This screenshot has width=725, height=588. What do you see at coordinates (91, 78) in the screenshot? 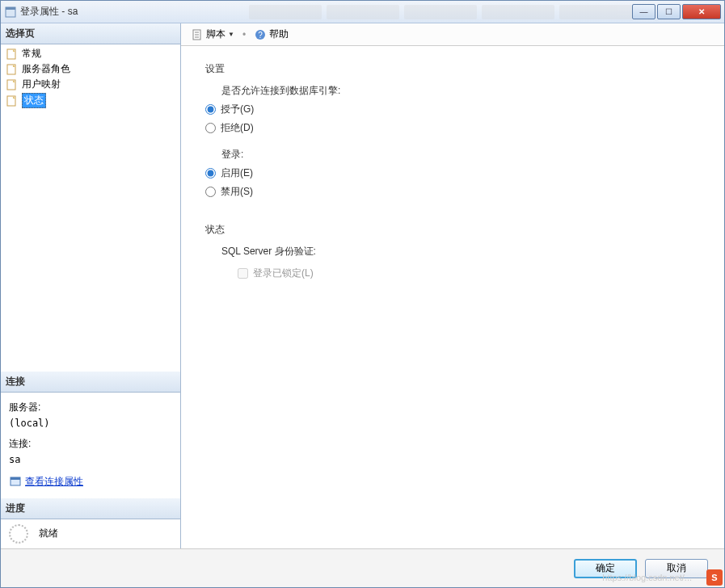
I see `page-list: 常规 服务器角色 用户映射 状态` at bounding box center [91, 78].